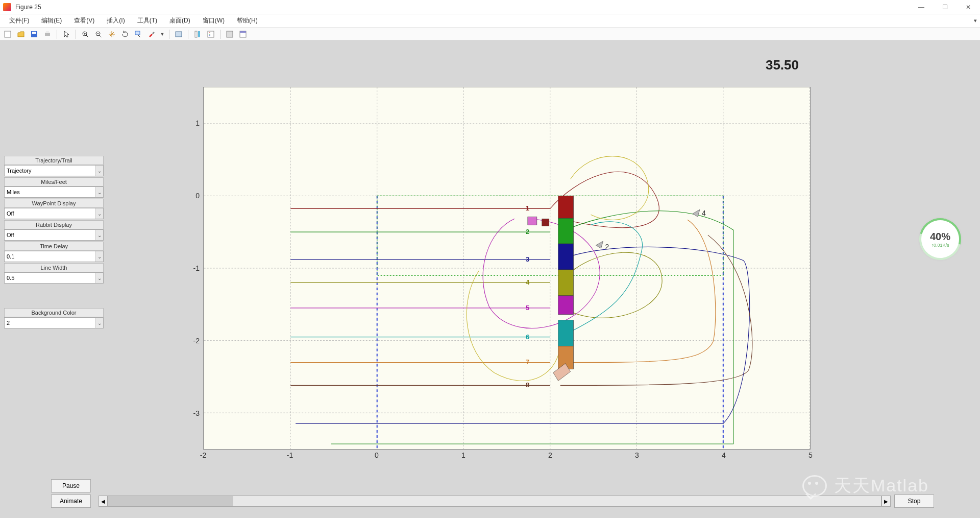 The height and width of the screenshot is (518, 980). What do you see at coordinates (138, 34) in the screenshot?
I see `datacursor-icon` at bounding box center [138, 34].